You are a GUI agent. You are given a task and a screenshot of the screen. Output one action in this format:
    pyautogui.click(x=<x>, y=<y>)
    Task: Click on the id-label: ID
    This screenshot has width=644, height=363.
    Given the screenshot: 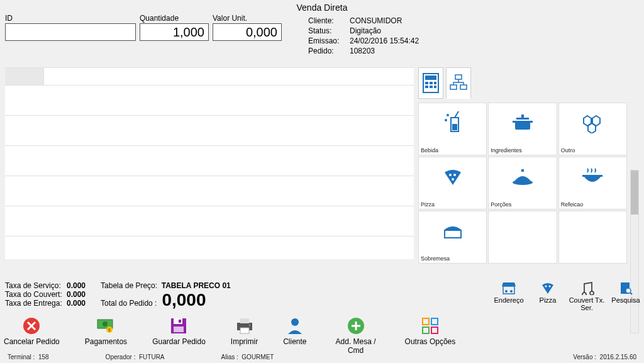 What is the action you would take?
    pyautogui.click(x=70, y=18)
    